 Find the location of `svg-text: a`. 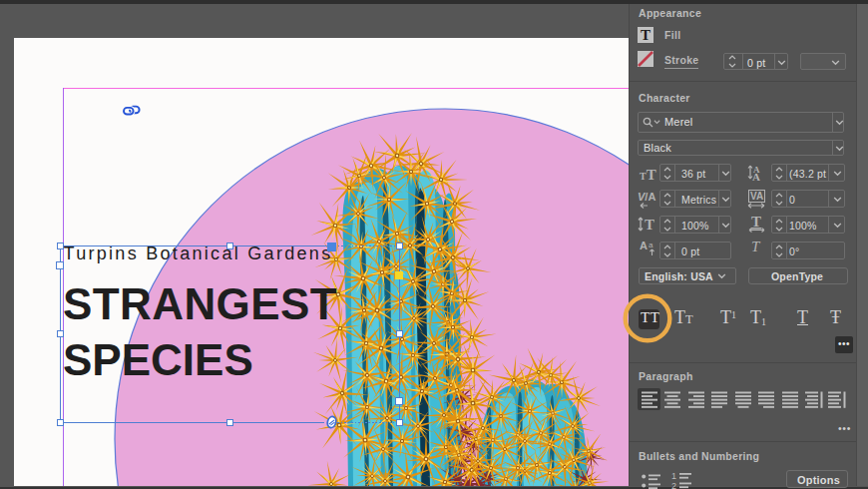

svg-text: a is located at coordinates (651, 245).